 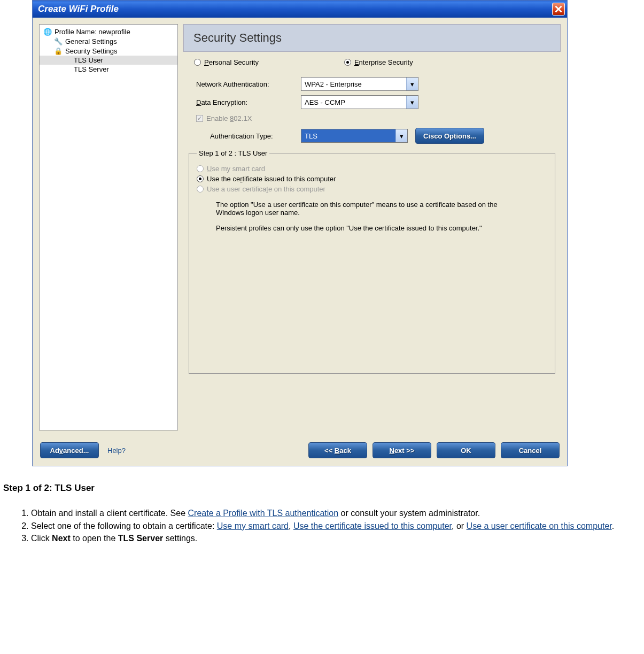 I want to click on button-label: Next >>, so click(x=402, y=450).